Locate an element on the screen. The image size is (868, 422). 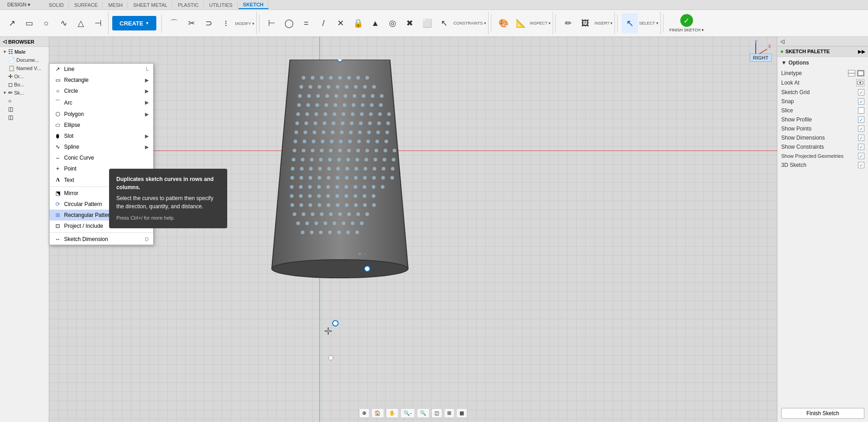
tab-solid: SOLID is located at coordinates (56, 5).